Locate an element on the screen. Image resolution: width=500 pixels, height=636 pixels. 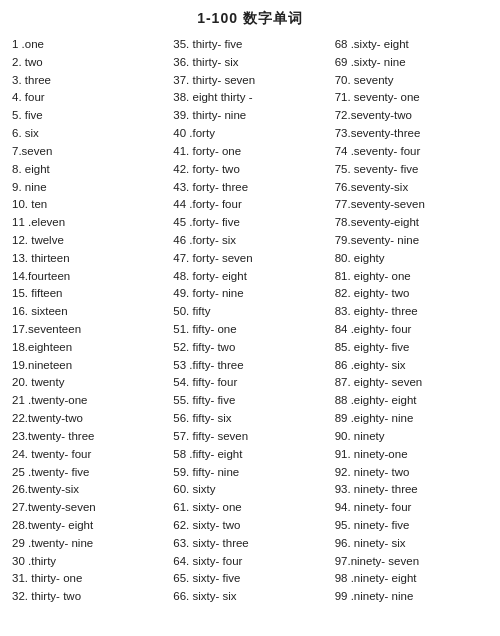
list-item: 38. eight thirty - is located at coordinates (250, 98).